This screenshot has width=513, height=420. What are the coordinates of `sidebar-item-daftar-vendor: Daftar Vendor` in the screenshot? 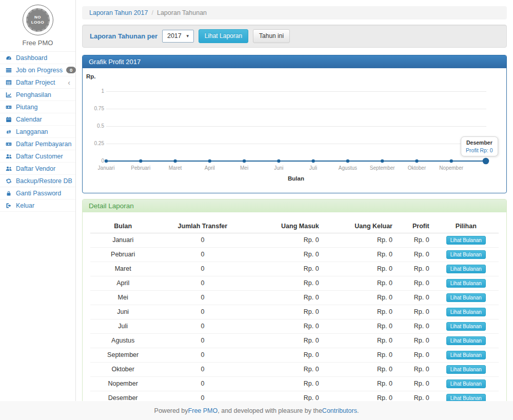 It's located at (38, 169).